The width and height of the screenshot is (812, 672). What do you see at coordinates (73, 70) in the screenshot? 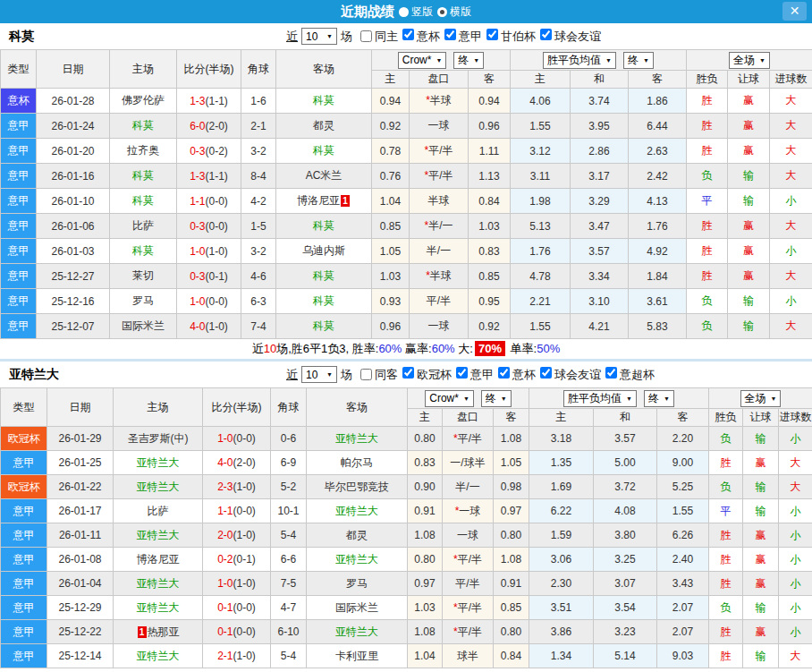
I see `col-date: 日期` at bounding box center [73, 70].